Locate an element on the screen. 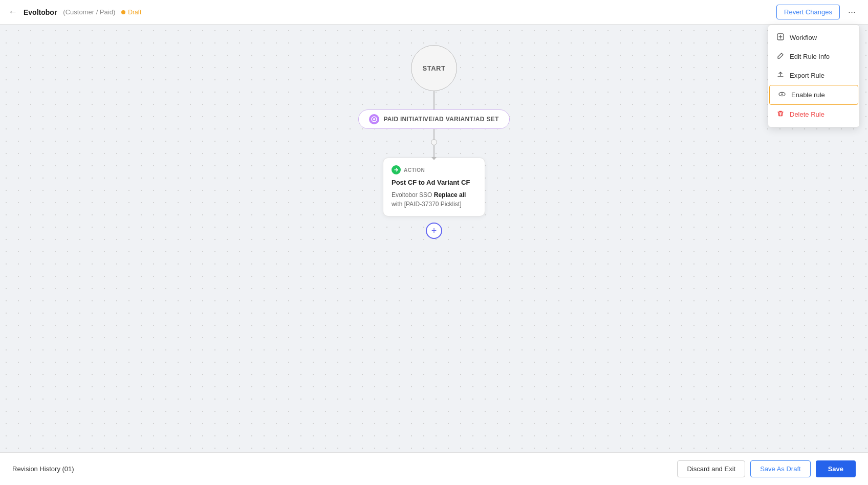 This screenshot has width=868, height=485. delete-rule-icon is located at coordinates (780, 115).